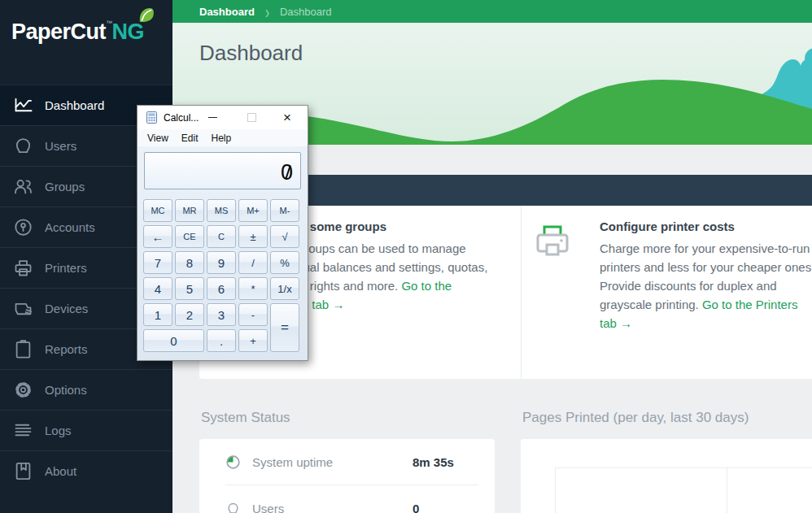  Describe the element at coordinates (233, 462) in the screenshot. I see `uptime-clock-icon` at that location.